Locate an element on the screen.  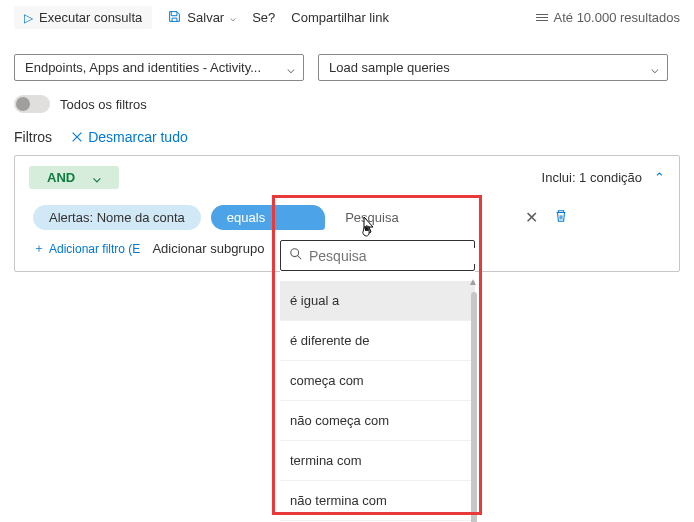
share-link-button: Compartilhar link is located at coordinates (340, 18).